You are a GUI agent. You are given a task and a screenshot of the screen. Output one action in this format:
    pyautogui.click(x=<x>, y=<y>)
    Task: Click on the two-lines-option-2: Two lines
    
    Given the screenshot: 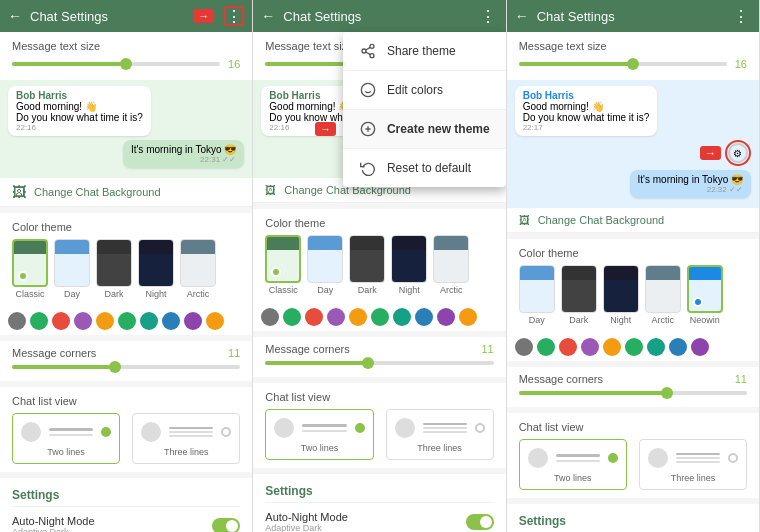 What is the action you would take?
    pyautogui.click(x=319, y=434)
    